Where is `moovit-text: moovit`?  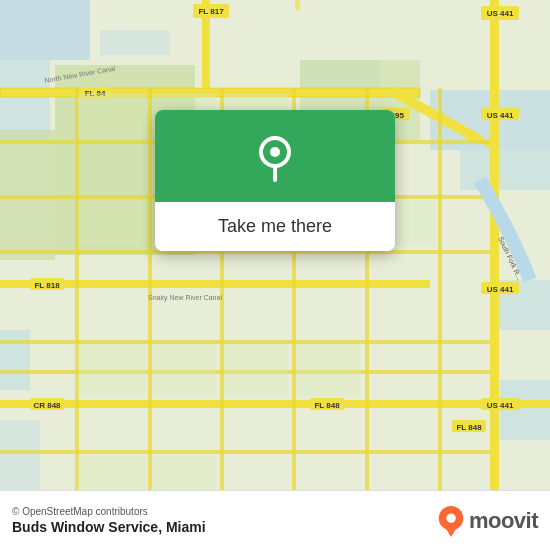
moovit-text: moovit is located at coordinates (504, 521).